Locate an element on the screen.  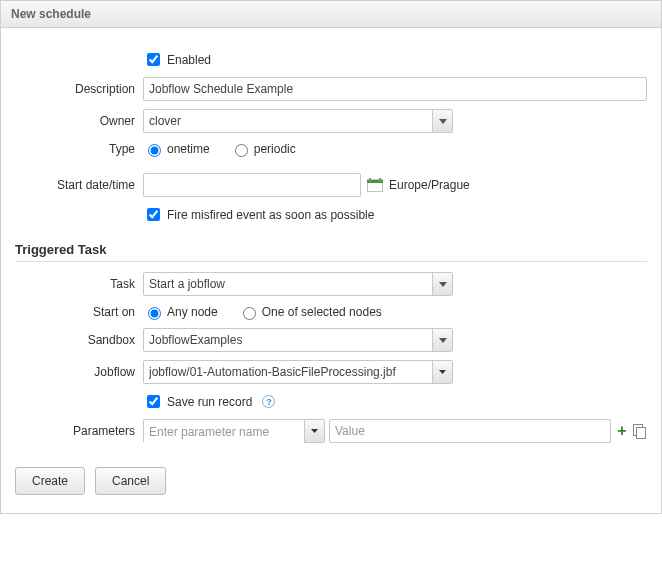
create-button: Create is located at coordinates (50, 481).